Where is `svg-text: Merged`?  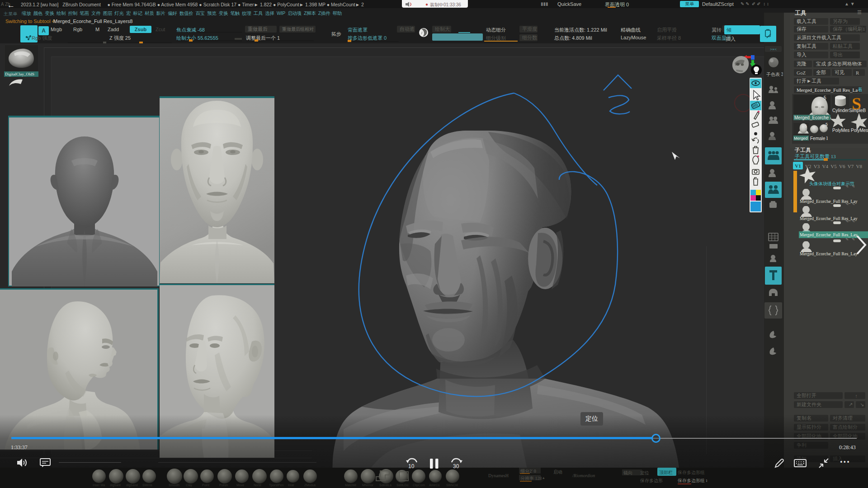 svg-text: Merged is located at coordinates (801, 138).